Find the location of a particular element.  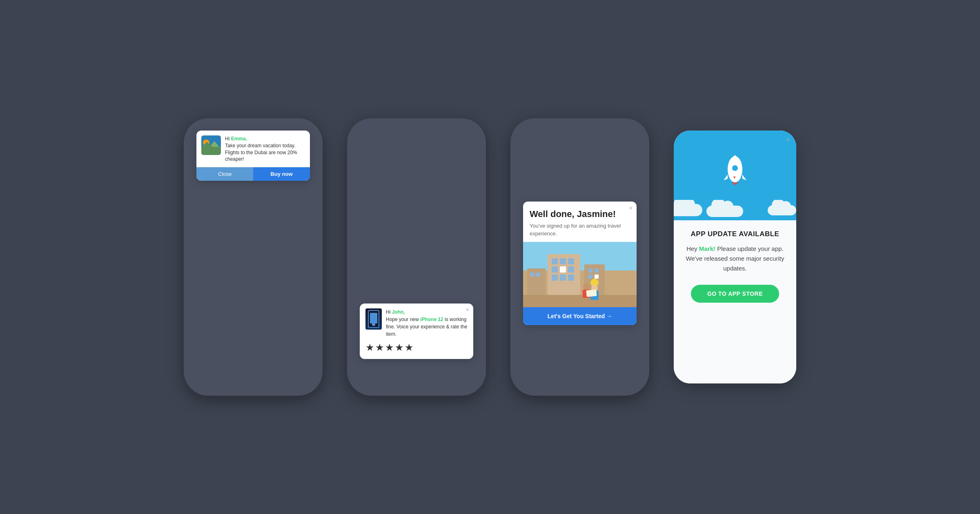

review-header: Hi John, Hope your new iPhone 12 is work… is located at coordinates (416, 323).